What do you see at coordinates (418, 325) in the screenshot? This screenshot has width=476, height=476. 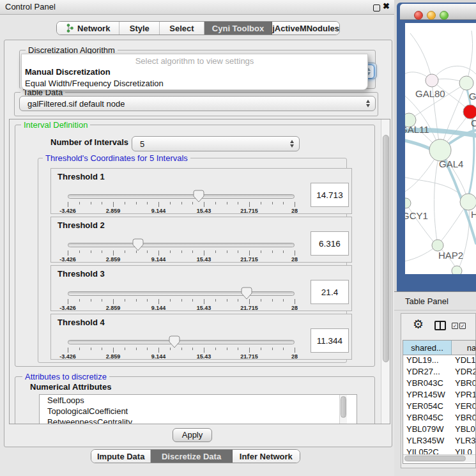 I see `gear-icon: ⚙` at bounding box center [418, 325].